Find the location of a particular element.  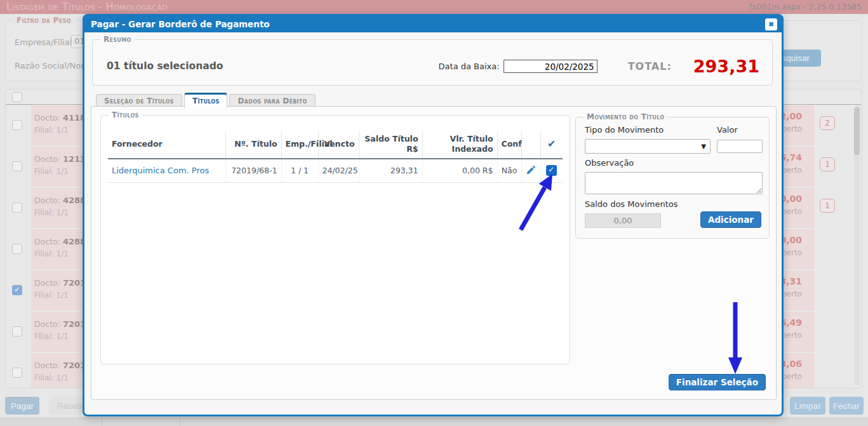

emp-filial-cell: 1 / 1 is located at coordinates (300, 171).